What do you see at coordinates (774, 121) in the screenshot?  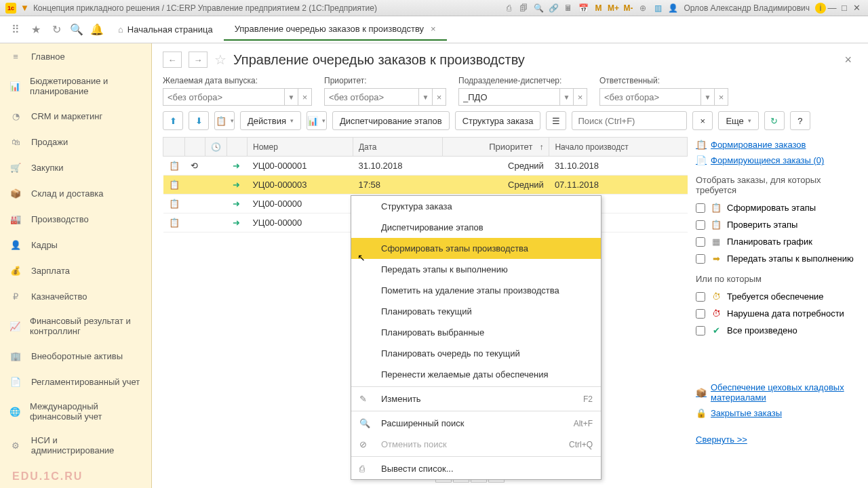 I see `refresh-button: ↻` at bounding box center [774, 121].